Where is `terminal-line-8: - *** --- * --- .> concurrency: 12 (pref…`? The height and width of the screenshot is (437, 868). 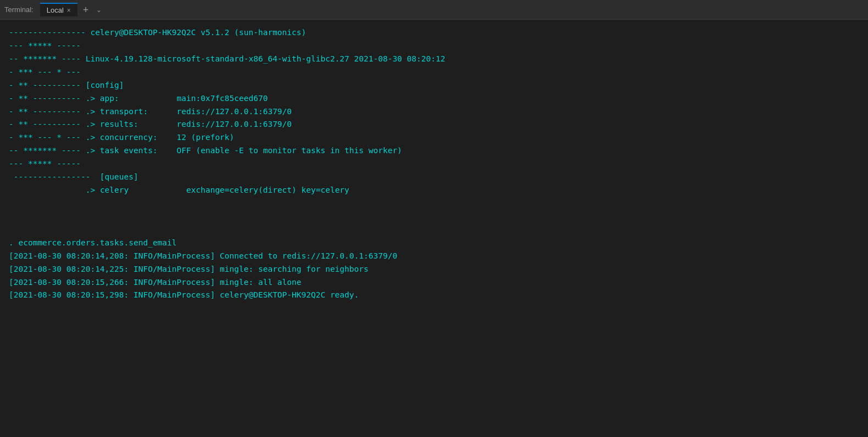 terminal-line-8: - *** --- * --- .> concurrency: 12 (pref… is located at coordinates (434, 138).